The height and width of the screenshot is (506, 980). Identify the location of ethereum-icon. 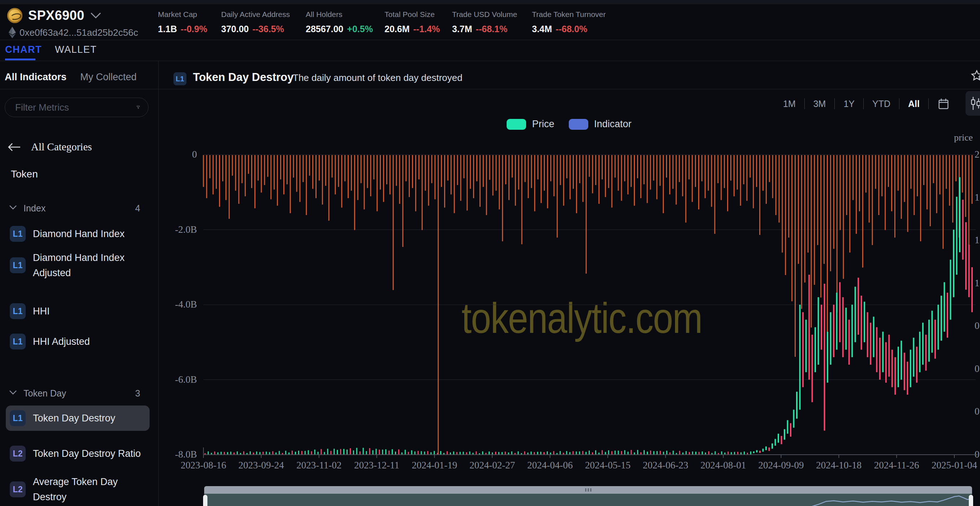
(12, 33).